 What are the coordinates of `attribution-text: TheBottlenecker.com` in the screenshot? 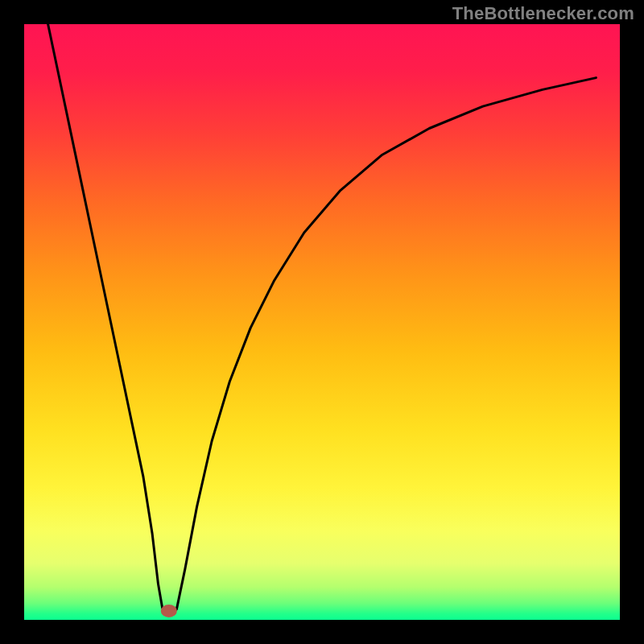 It's located at (543, 14).